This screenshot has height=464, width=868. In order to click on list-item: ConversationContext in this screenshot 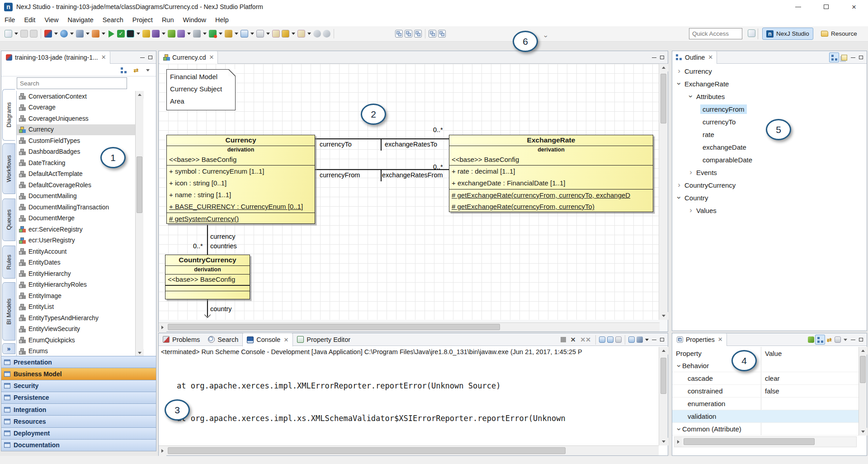, I will do `click(76, 97)`.